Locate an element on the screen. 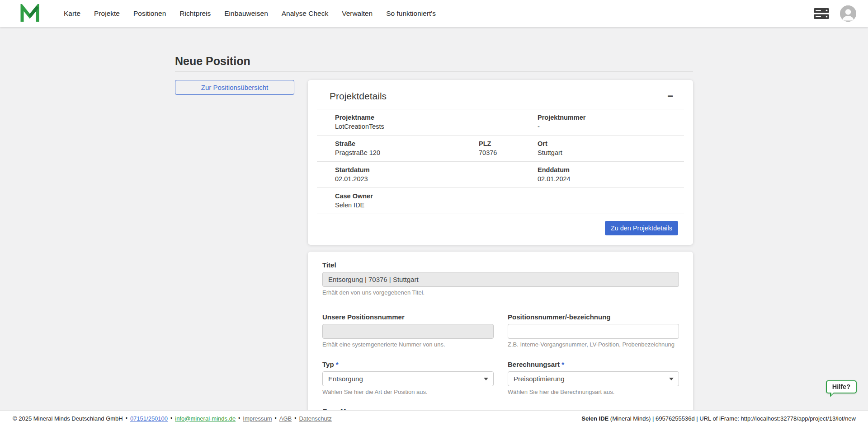  nav-item-positionen: Positionen is located at coordinates (150, 14).